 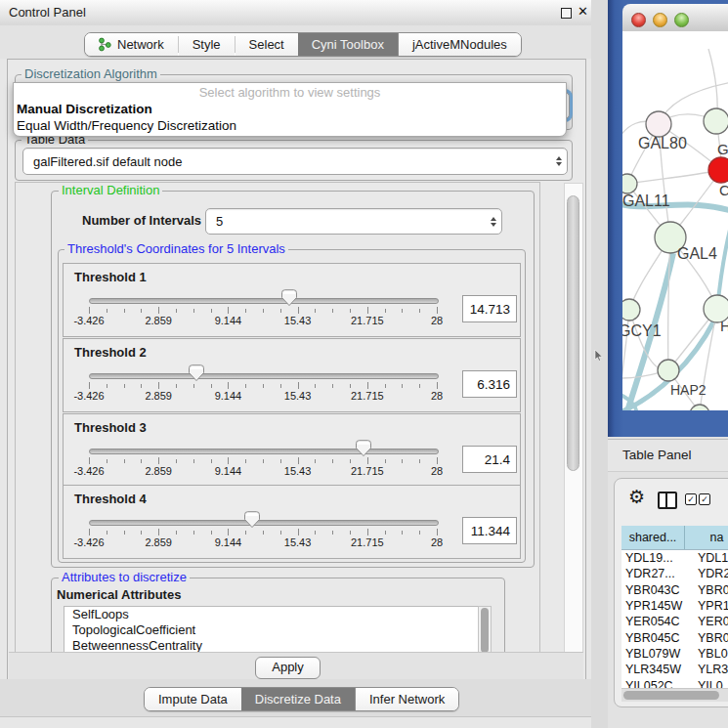 I want to click on close-icon: ✕, so click(x=582, y=12).